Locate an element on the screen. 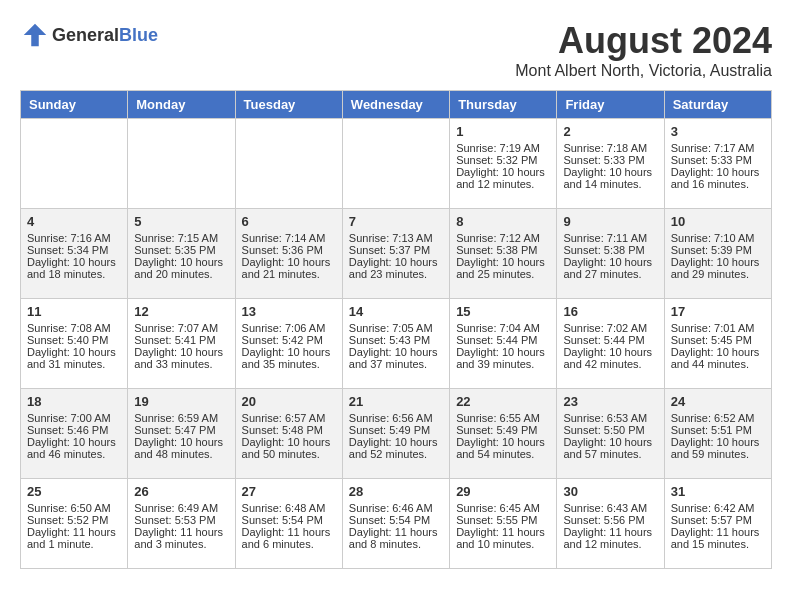 The width and height of the screenshot is (792, 612). day-cell: 15Sunrise: 7:04 AMSunset: 5:44 PMDayligh… is located at coordinates (504, 344).